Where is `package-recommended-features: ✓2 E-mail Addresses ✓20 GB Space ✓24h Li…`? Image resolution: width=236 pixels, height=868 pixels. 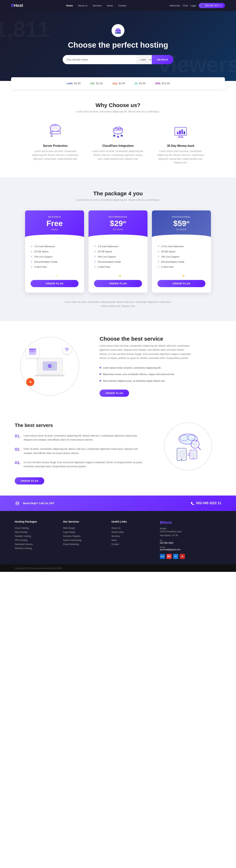
package-recommended-features: ✓2 E-mail Addresses ✓20 GB Space ✓24h Li… is located at coordinates (118, 257).